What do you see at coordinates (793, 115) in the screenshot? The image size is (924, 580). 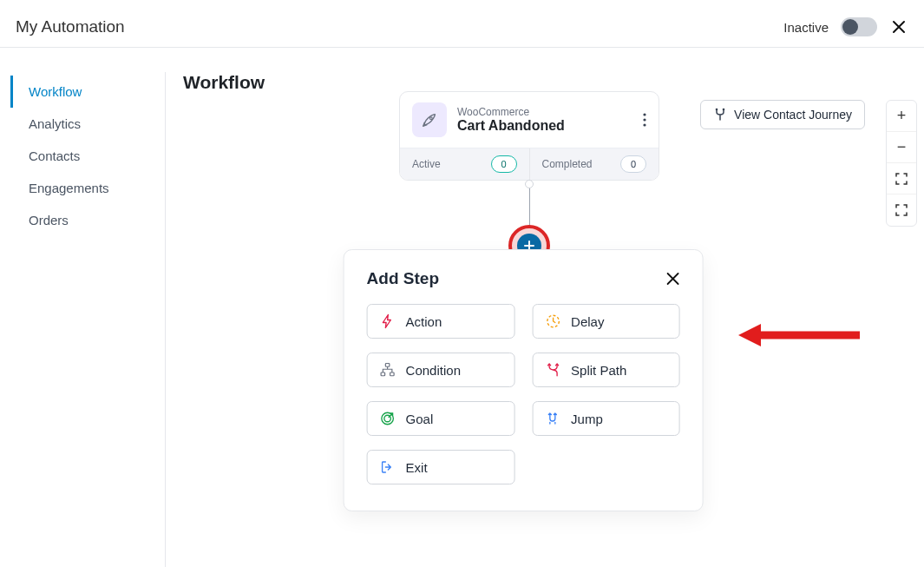 I see `view-contact-journey-label: View Contact Journey` at bounding box center [793, 115].